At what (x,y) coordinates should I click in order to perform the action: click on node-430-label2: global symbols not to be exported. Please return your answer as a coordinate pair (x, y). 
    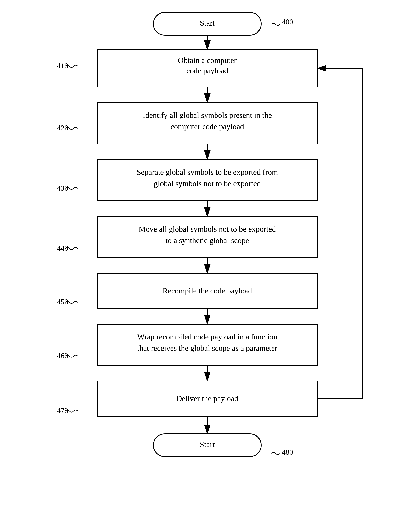
    Looking at the image, I should click on (207, 183).